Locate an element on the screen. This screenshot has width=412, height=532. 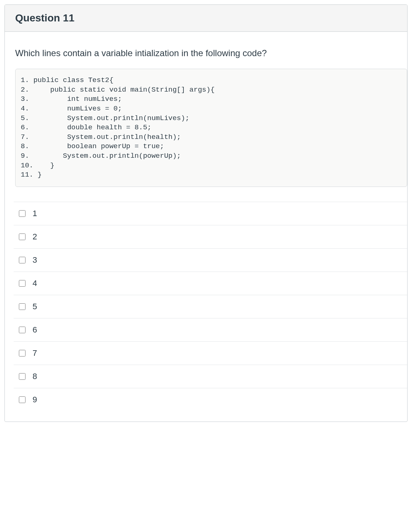
option-label: 4 is located at coordinates (35, 283).